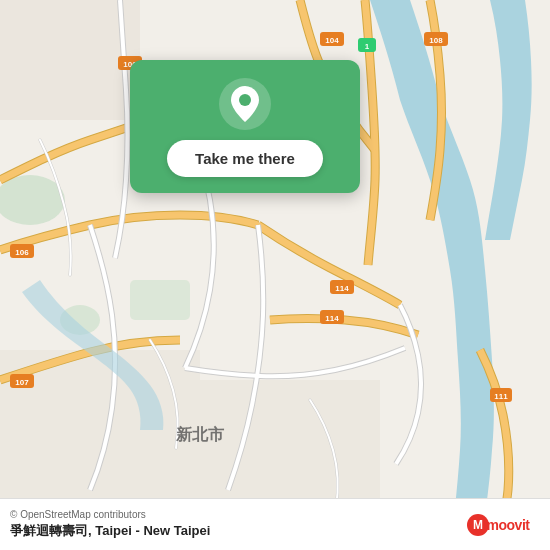 Image resolution: width=550 pixels, height=550 pixels. I want to click on bottom-bar: © OpenStreetMap contributors 爭鮮迴轉壽司, Tai…, so click(275, 524).